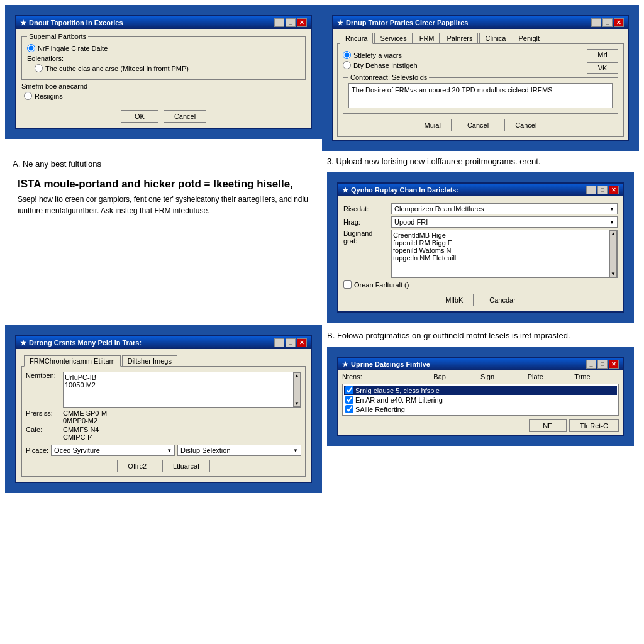 Image resolution: width=644 pixels, height=644 pixels. What do you see at coordinates (164, 205) in the screenshot?
I see `body-text: Ssep! how ito creen cor gamplors, fent o…` at bounding box center [164, 205].